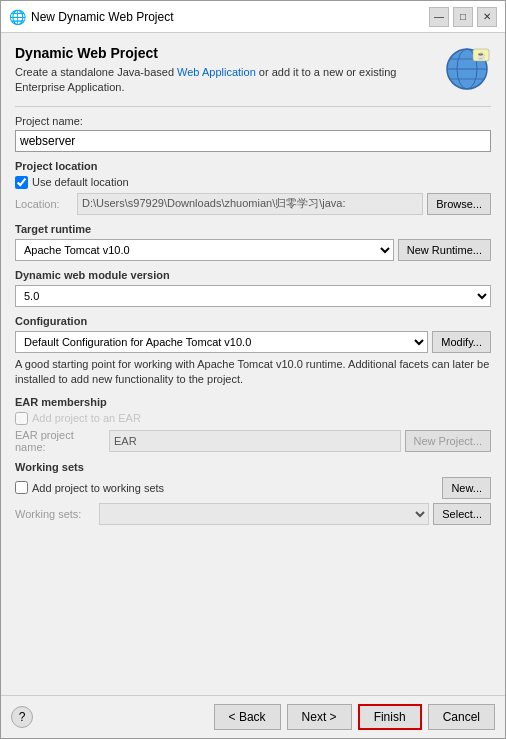 The width and height of the screenshot is (506, 739). What do you see at coordinates (248, 717) in the screenshot?
I see `back-button: < Back` at bounding box center [248, 717].